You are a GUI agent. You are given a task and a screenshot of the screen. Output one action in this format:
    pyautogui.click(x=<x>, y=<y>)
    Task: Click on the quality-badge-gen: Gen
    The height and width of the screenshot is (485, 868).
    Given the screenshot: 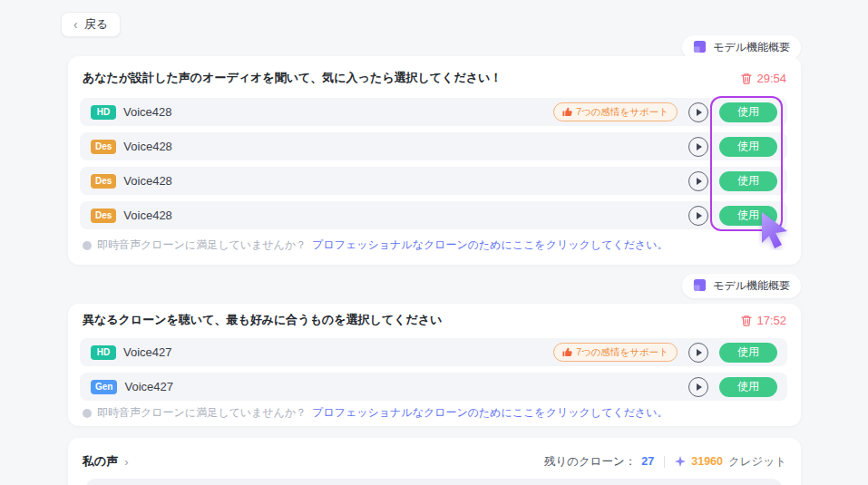 What is the action you would take?
    pyautogui.click(x=103, y=387)
    